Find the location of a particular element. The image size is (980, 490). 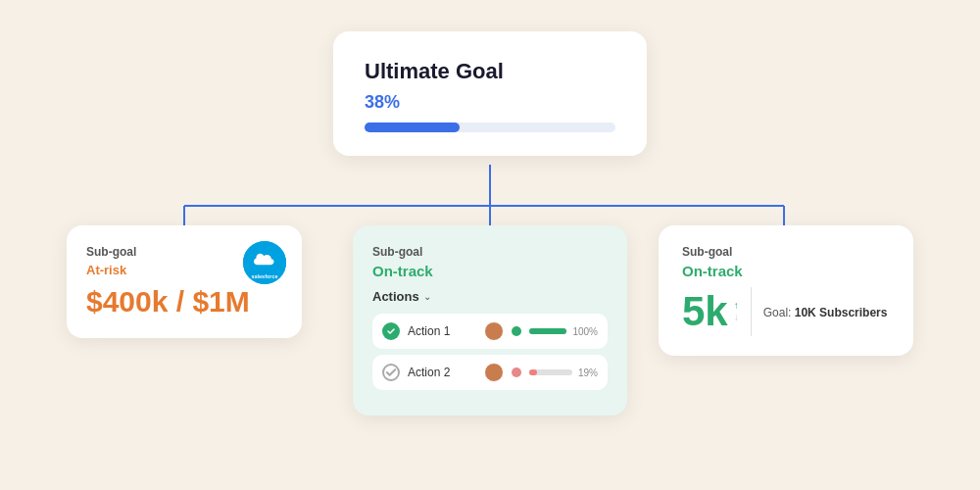

salesforce-logo: salesforce is located at coordinates (265, 263).